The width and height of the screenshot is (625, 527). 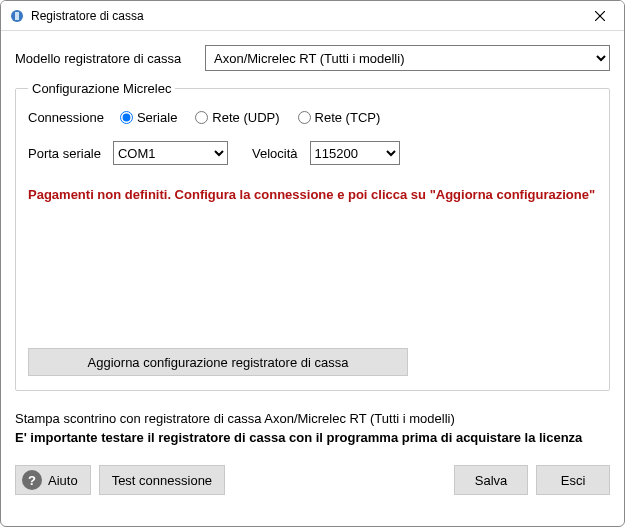 What do you see at coordinates (250, 118) in the screenshot?
I see `connection-radio-group: Seriale Rete (UDP) Rete (TCP)` at bounding box center [250, 118].